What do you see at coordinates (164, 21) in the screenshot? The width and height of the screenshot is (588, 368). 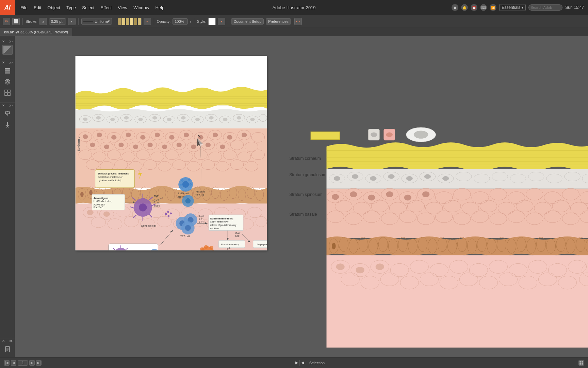 I see `opacity-label: Opacity:` at bounding box center [164, 21].